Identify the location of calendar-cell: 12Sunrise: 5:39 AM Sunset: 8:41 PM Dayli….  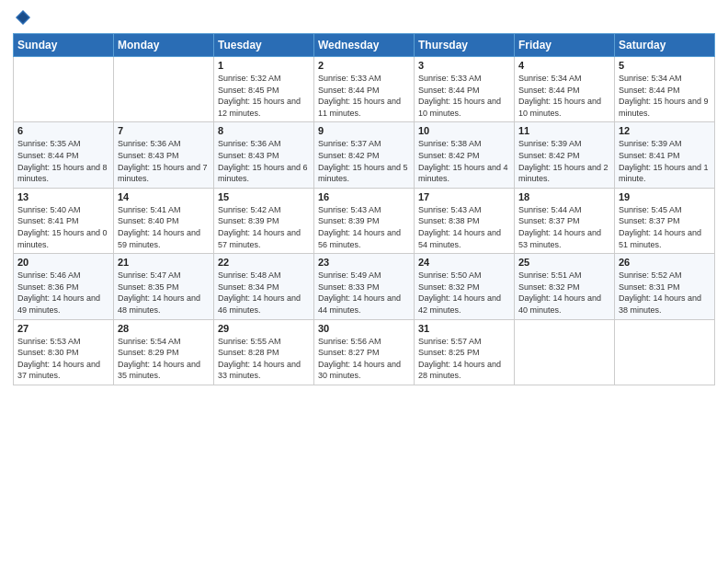
(665, 155).